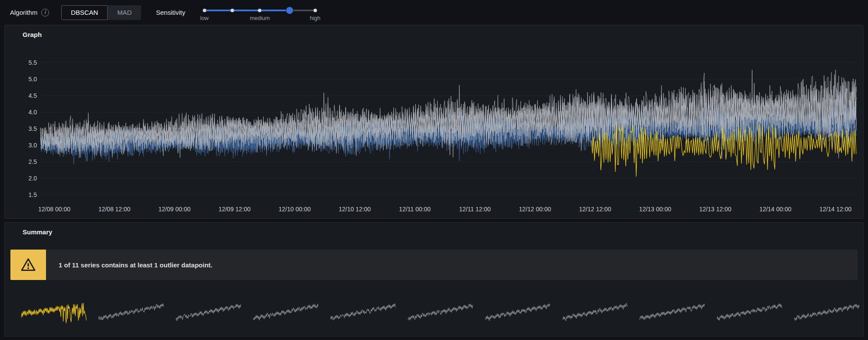 This screenshot has height=340, width=868. I want to click on y-axis-label: 4.0, so click(33, 112).